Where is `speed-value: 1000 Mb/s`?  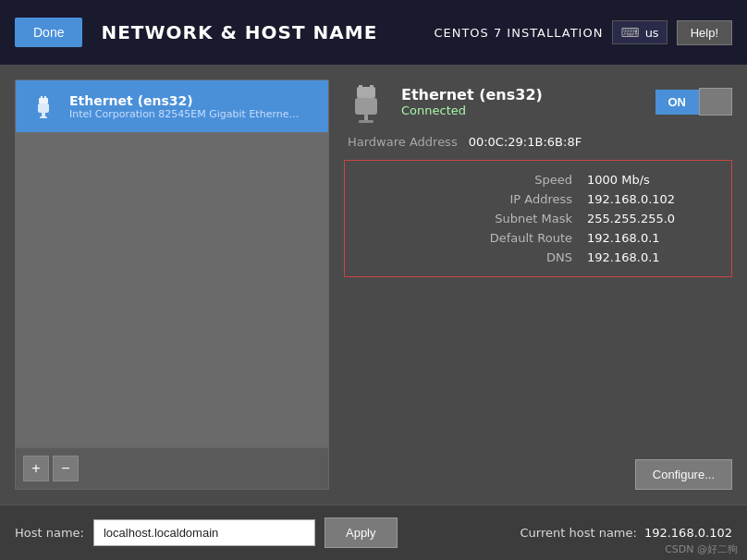
speed-value: 1000 Mb/s is located at coordinates (652, 179).